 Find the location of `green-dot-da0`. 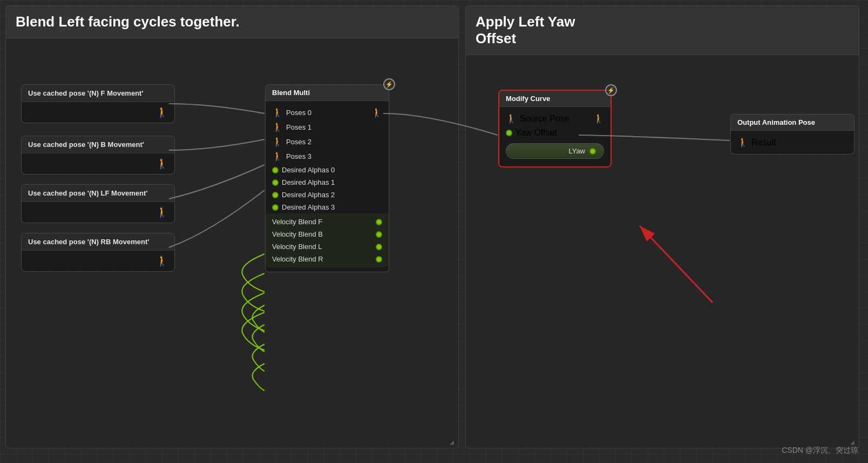

green-dot-da0 is located at coordinates (275, 170).